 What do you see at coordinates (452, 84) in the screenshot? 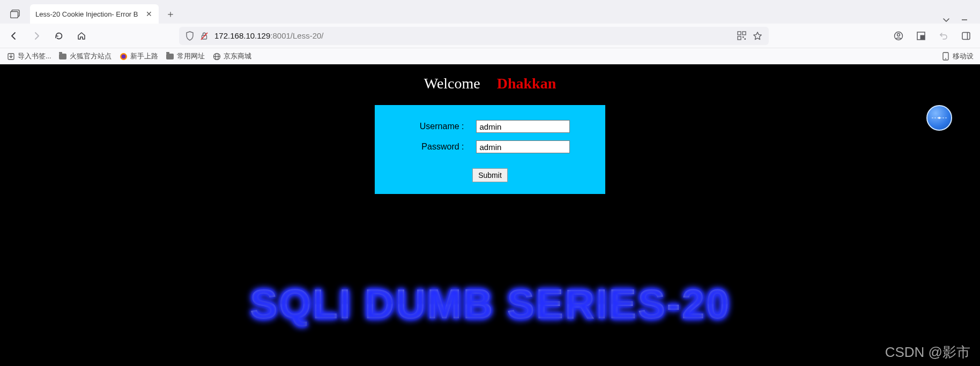
I see `welcome-label: Welcome` at bounding box center [452, 84].